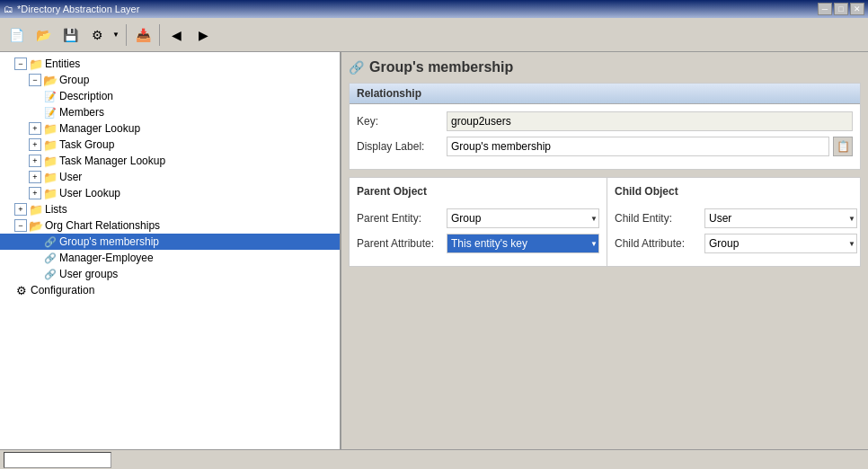 Image resolution: width=868 pixels, height=469 pixels. I want to click on parent-entity-select: Group User Manager, so click(523, 218).